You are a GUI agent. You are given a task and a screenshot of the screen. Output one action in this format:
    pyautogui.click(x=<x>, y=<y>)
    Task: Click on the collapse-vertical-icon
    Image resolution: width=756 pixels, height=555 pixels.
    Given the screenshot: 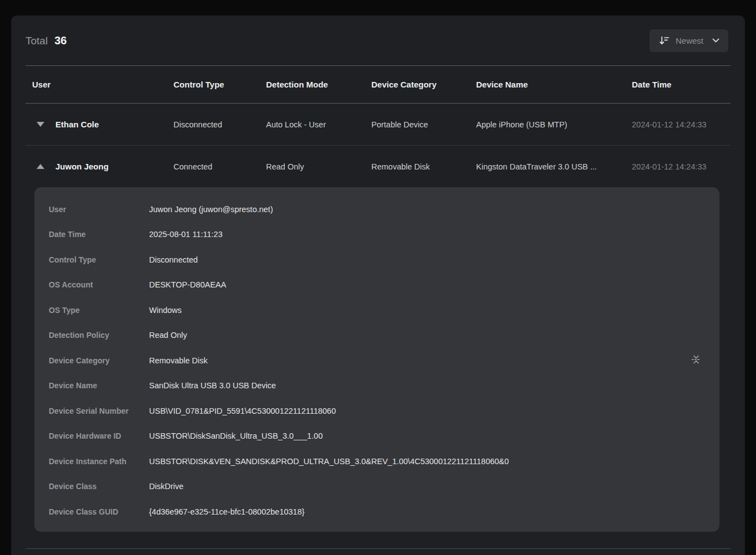 What is the action you would take?
    pyautogui.click(x=696, y=359)
    